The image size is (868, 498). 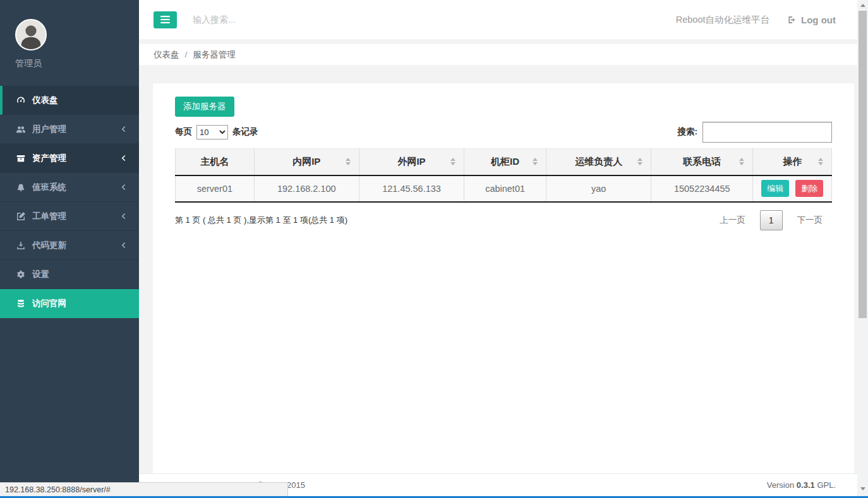 I want to click on column-header-actions: 操作, so click(x=792, y=162).